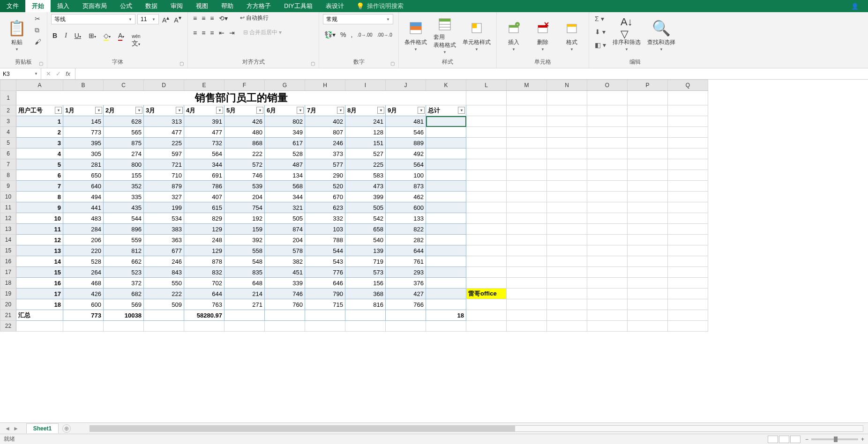 The width and height of the screenshot is (868, 444). What do you see at coordinates (204, 143) in the screenshot?
I see `table-cell: 732` at bounding box center [204, 143].